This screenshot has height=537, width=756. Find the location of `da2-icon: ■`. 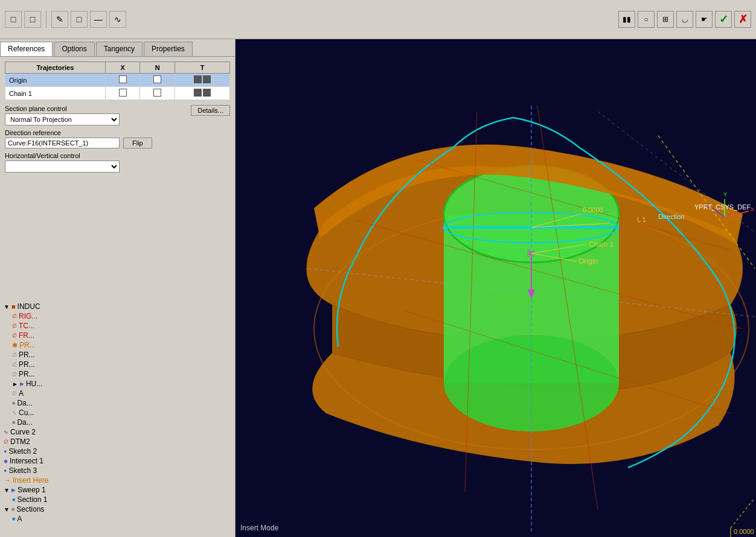

da2-icon: ■ is located at coordinates (13, 422).